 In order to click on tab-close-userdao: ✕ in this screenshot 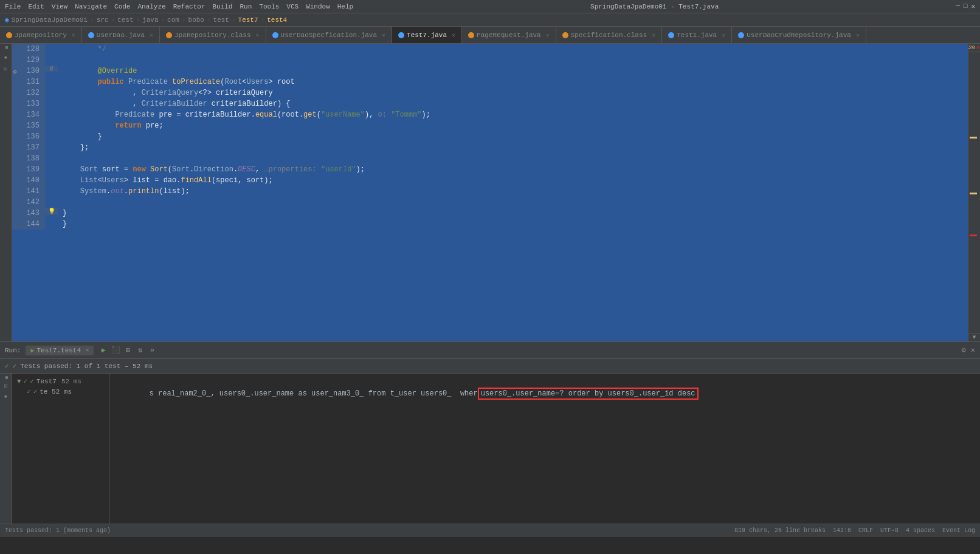, I will do `click(151, 35)`.